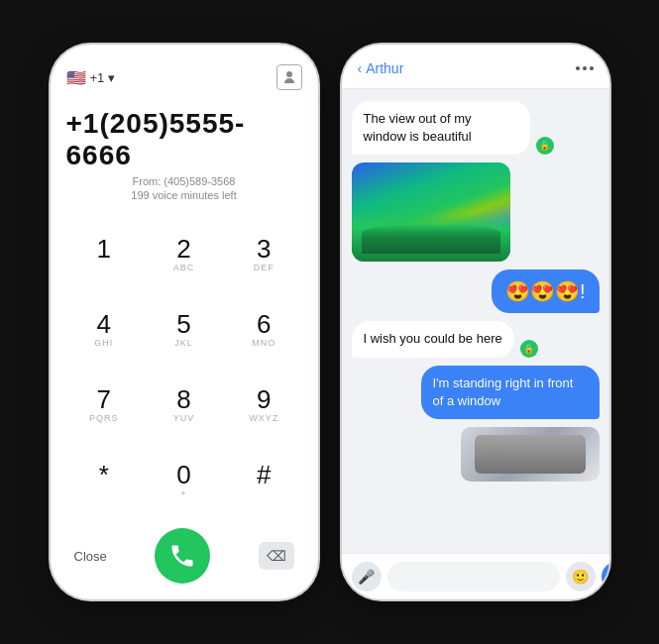 The height and width of the screenshot is (644, 659). What do you see at coordinates (184, 330) in the screenshot?
I see `dial-key: 5 JKL` at bounding box center [184, 330].